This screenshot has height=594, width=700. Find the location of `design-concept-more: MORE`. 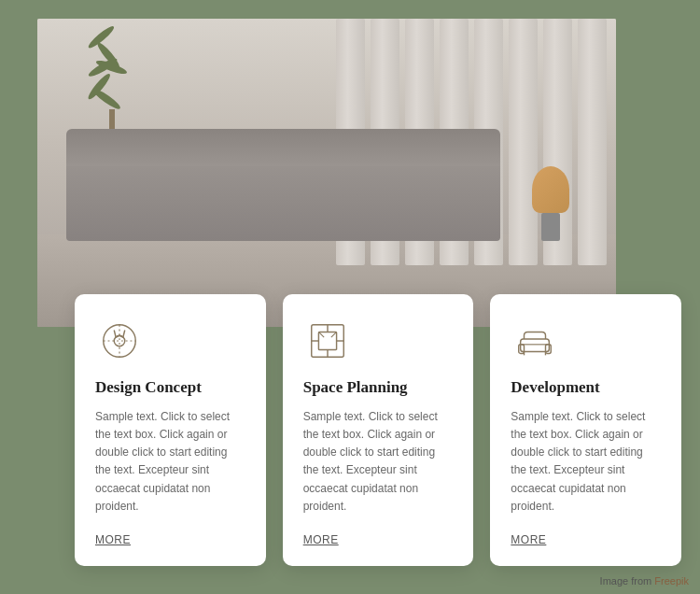

design-concept-more: MORE is located at coordinates (113, 540).